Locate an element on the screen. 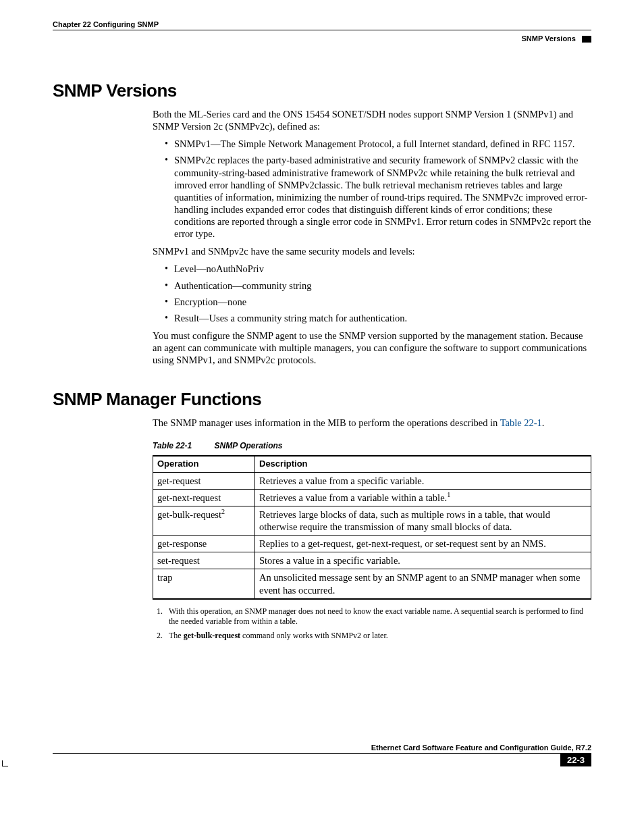  bullet-list: Level—noAuthNoPriv Authentication—commun… is located at coordinates (372, 293).